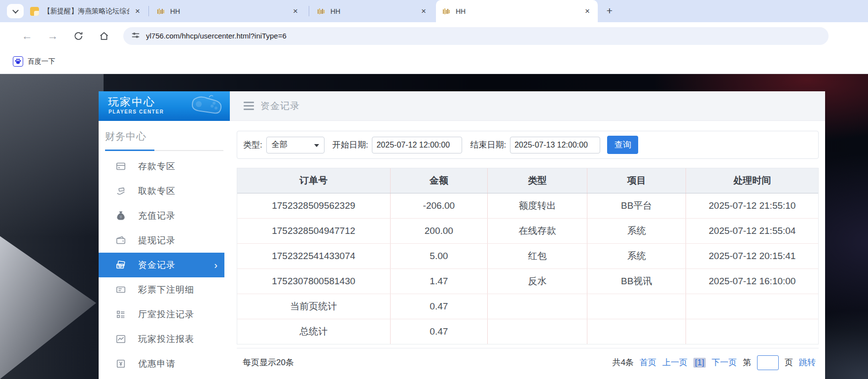 This screenshot has width=868, height=379. What do you see at coordinates (35, 11) in the screenshot?
I see `yellow-forum-icon` at bounding box center [35, 11].